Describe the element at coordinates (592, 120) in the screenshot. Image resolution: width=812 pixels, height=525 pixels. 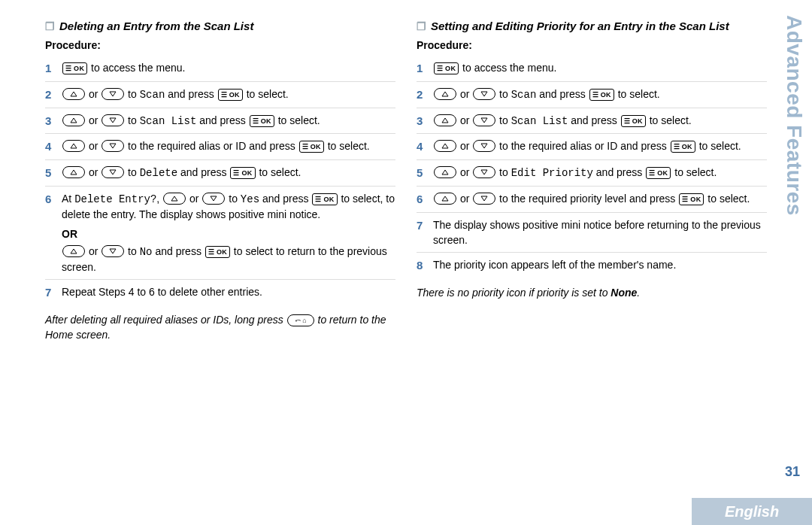
I see `right-step-3: or to Scan List and press ☰ OK to select…` at that location.